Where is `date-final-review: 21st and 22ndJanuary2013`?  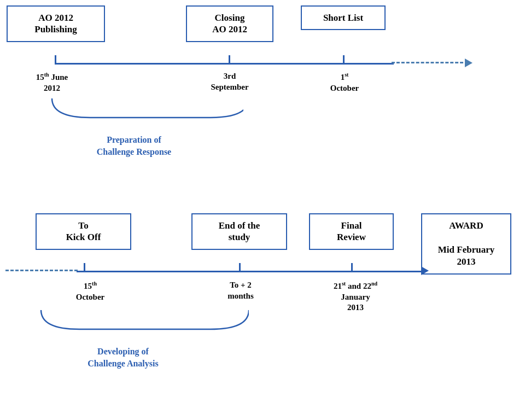
date-final-review: 21st and 22ndJanuary2013 is located at coordinates (355, 296).